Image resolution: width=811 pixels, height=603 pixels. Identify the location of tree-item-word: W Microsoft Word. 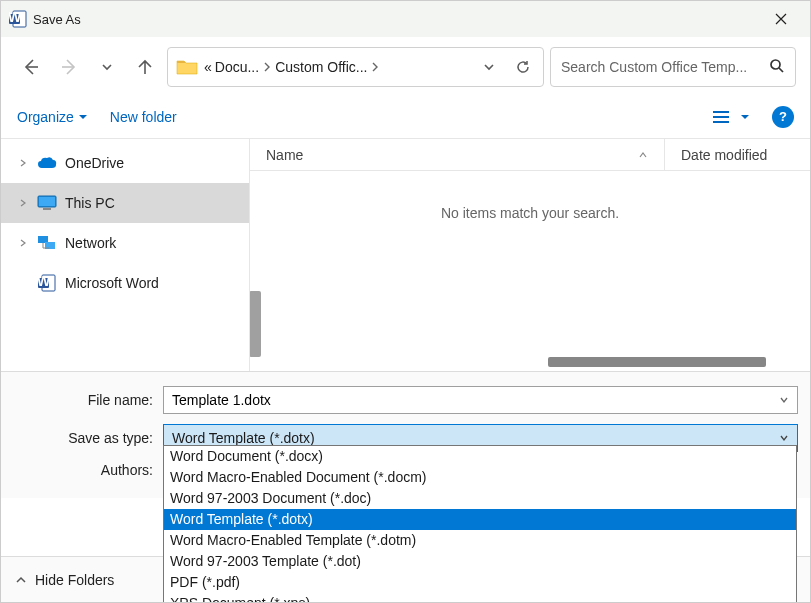
(125, 283).